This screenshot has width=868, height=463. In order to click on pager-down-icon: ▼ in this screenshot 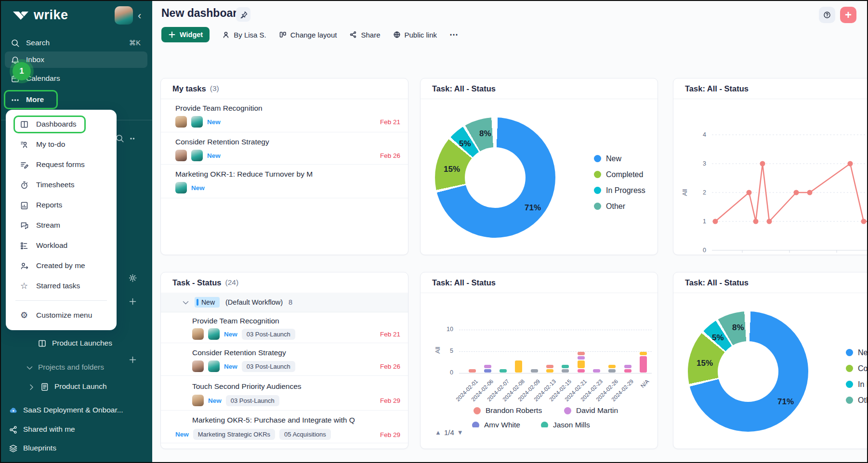, I will do `click(460, 432)`.